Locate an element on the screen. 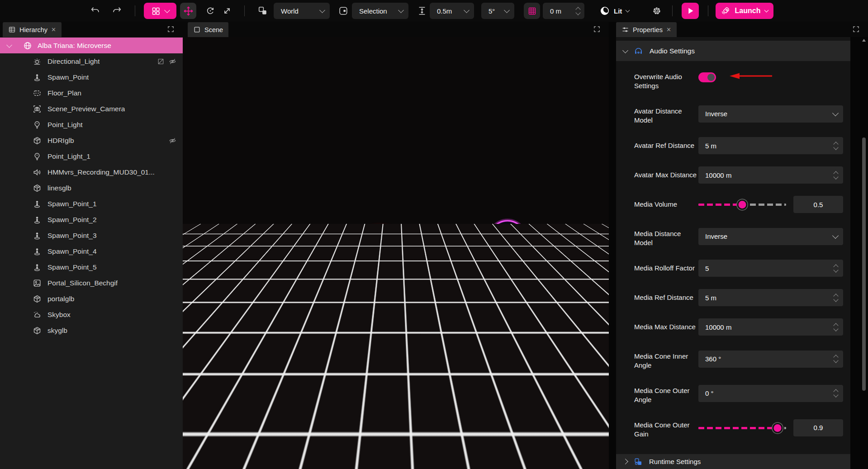 This screenshot has height=469, width=868. rotate-tool-button is located at coordinates (210, 11).